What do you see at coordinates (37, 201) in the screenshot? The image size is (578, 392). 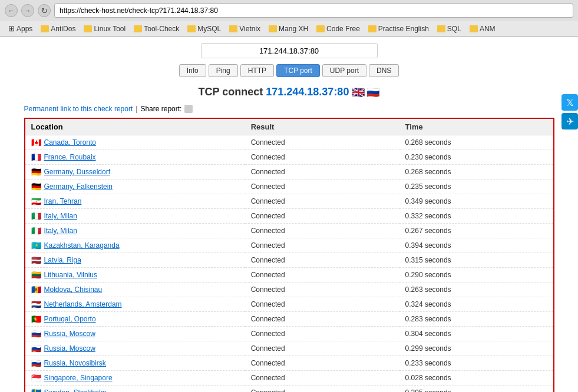 I see `country-flag: 🇮🇷` at bounding box center [37, 201].